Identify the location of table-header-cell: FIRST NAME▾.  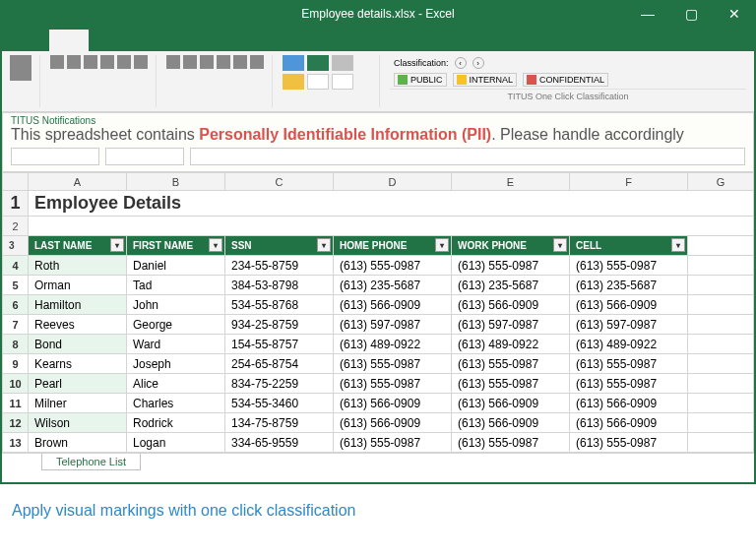
(176, 246).